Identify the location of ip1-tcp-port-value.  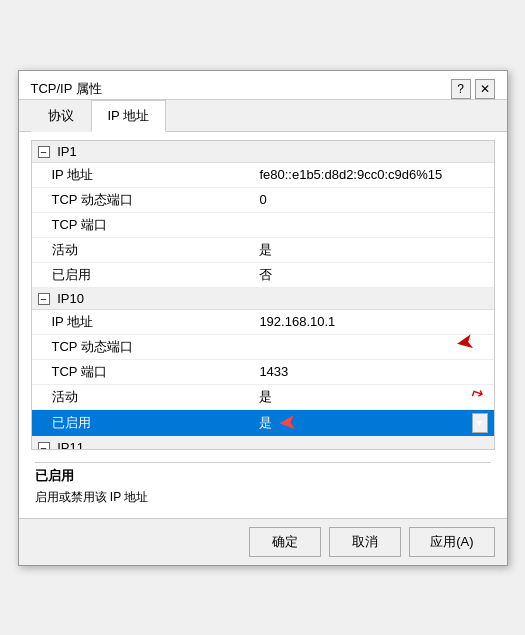
(366, 224).